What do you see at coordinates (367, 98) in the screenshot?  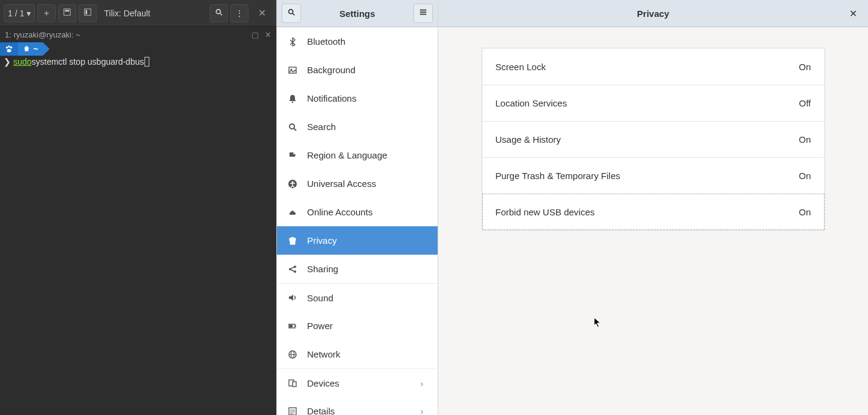 I see `sidebar-item-label: Notifications` at bounding box center [367, 98].